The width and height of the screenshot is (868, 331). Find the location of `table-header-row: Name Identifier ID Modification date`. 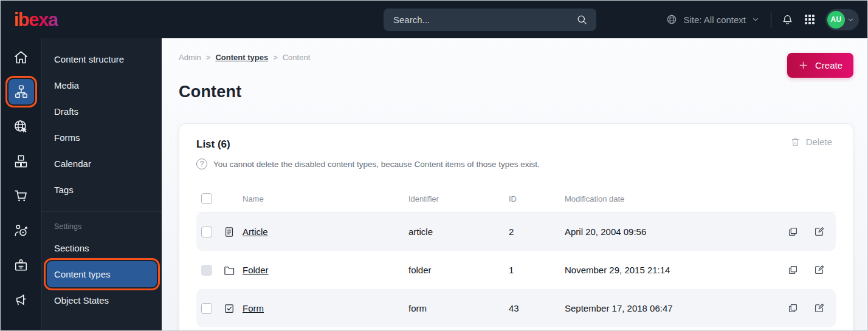

table-header-row: Name Identifier ID Modification date is located at coordinates (516, 199).